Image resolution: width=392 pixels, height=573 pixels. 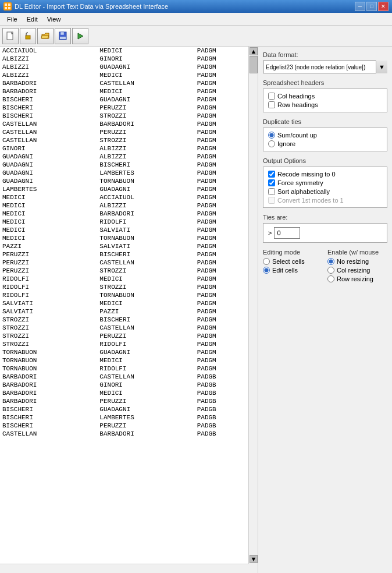 I want to click on table-row: GUADAGNILAMBERTESPADGM, so click(x=129, y=173).